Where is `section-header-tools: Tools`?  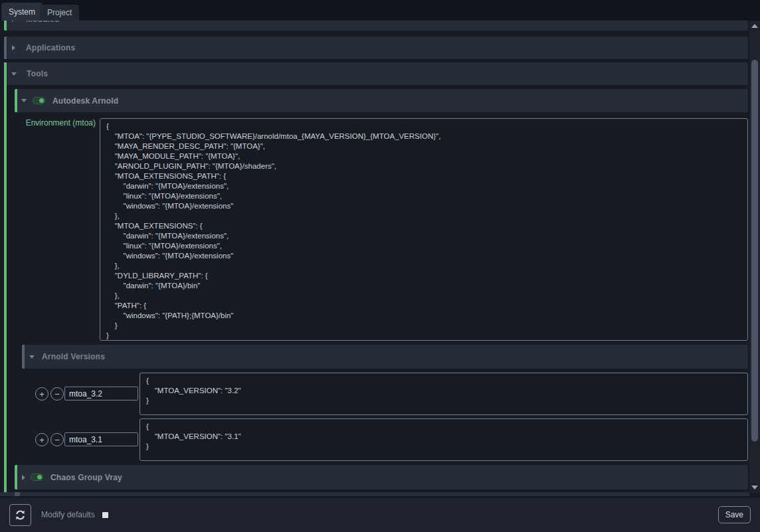 section-header-tools: Tools is located at coordinates (376, 74).